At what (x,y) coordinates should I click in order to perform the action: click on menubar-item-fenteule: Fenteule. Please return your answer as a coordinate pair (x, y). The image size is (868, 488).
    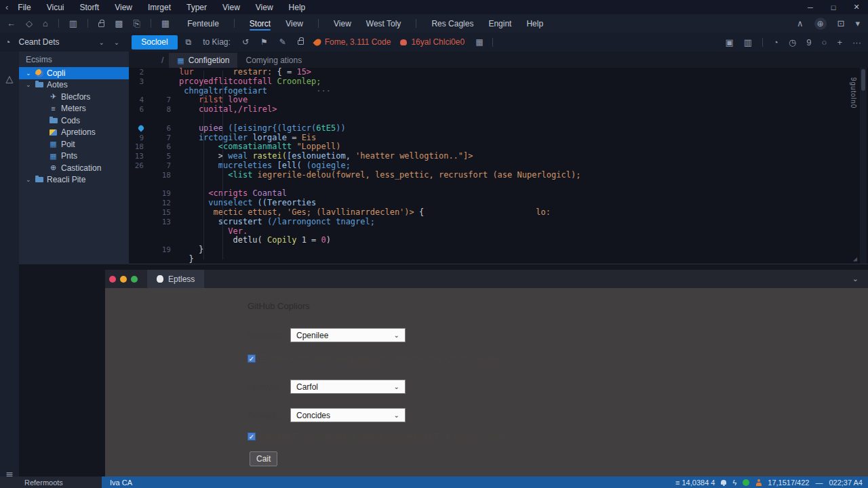
    Looking at the image, I should click on (203, 24).